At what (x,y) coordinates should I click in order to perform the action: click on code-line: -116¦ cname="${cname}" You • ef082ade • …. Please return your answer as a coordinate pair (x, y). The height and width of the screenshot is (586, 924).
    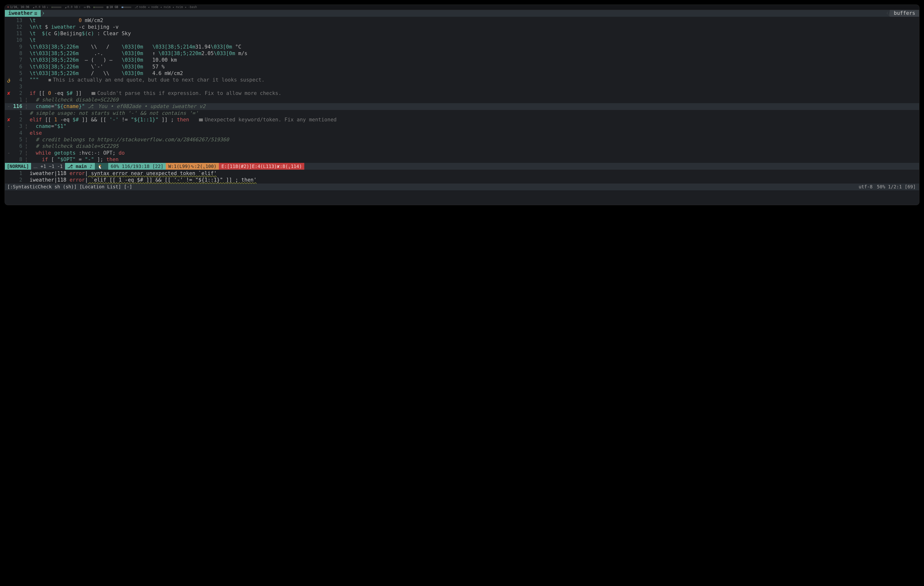
    Looking at the image, I should click on (462, 107).